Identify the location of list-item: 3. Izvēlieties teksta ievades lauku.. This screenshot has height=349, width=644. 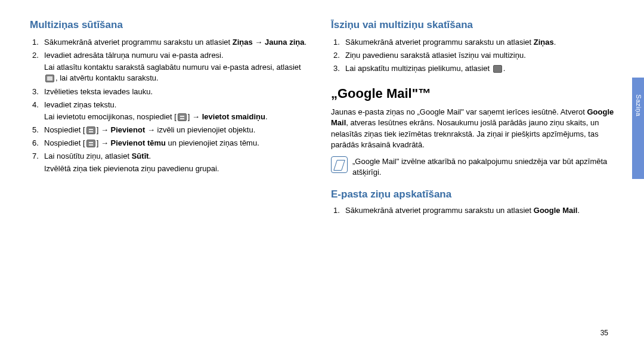
(172, 92).